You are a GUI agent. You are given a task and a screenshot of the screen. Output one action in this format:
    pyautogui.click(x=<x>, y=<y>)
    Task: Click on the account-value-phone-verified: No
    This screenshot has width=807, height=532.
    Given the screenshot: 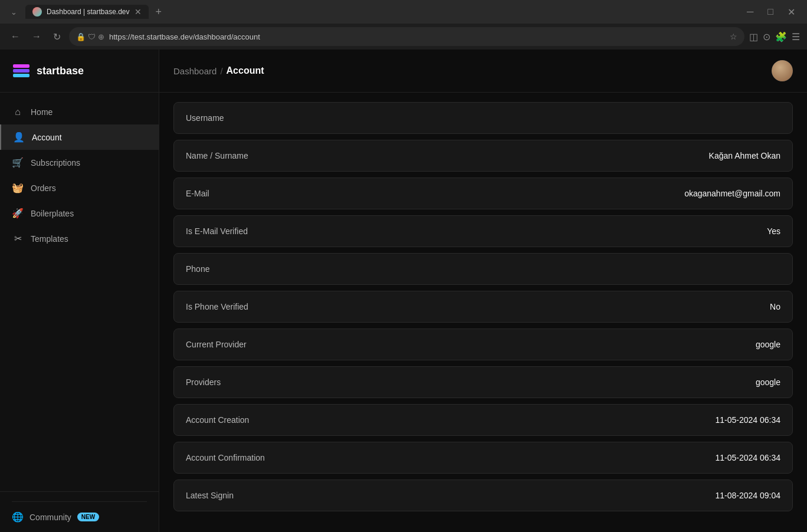 What is the action you would take?
    pyautogui.click(x=775, y=307)
    